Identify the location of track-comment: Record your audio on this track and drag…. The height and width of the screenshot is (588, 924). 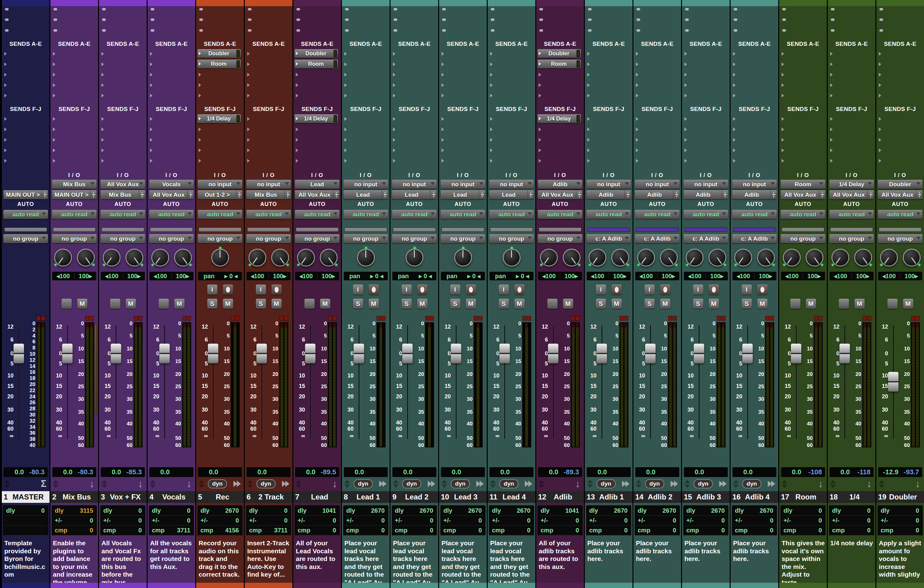
(220, 560).